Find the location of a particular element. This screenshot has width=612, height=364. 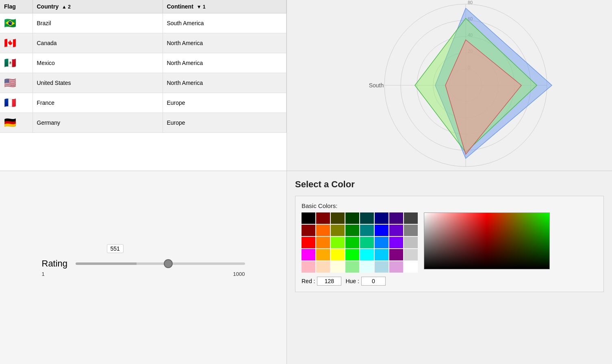

svg-text: 80 is located at coordinates (470, 2).